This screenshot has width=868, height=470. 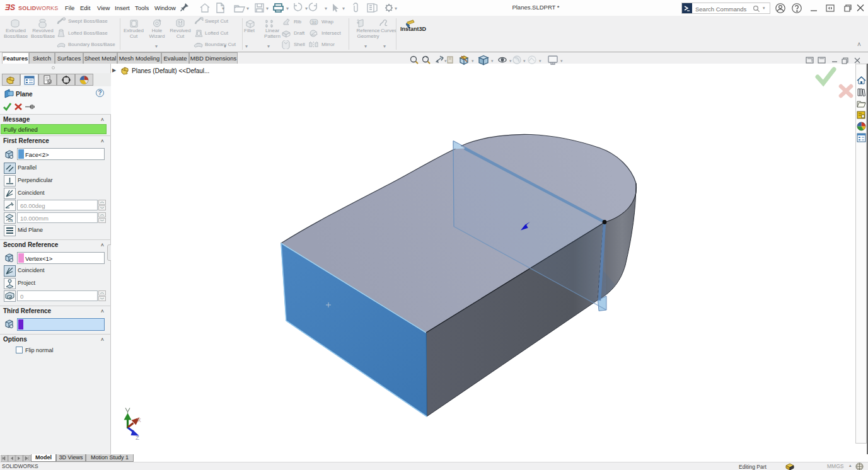 I want to click on svg-text: Z, so click(x=137, y=437).